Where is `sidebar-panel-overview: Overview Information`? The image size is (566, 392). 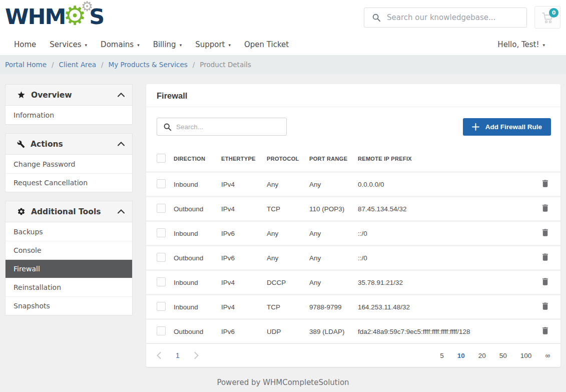
sidebar-panel-overview: Overview Information is located at coordinates (69, 104).